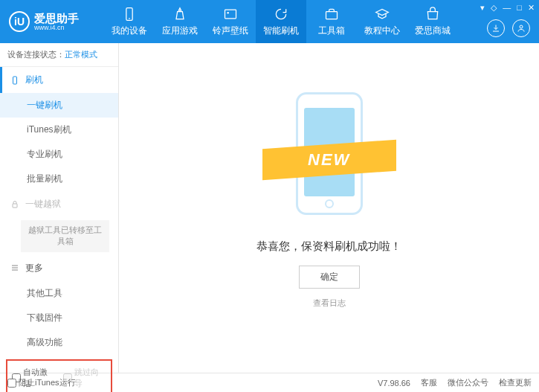 Image resolution: width=539 pixels, height=392 pixels. I want to click on nav-store: 爱思商城, so click(433, 22).